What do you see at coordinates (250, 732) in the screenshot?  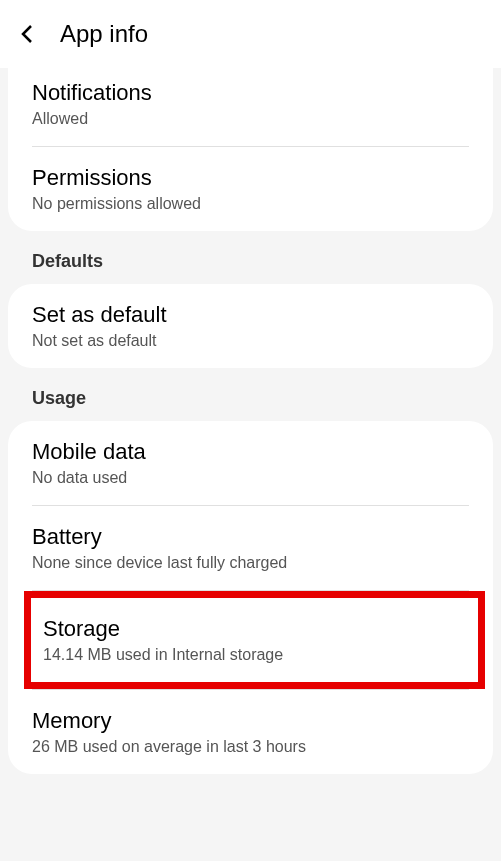 I see `memory-item: Memory 26 MB used on average in last 3 h…` at bounding box center [250, 732].